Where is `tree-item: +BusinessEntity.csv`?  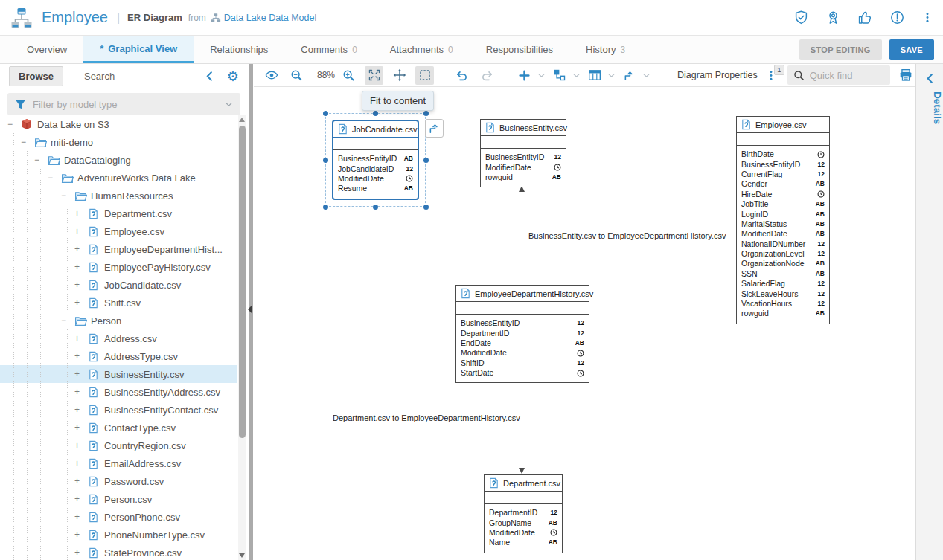
tree-item: +BusinessEntity.csv is located at coordinates (119, 374).